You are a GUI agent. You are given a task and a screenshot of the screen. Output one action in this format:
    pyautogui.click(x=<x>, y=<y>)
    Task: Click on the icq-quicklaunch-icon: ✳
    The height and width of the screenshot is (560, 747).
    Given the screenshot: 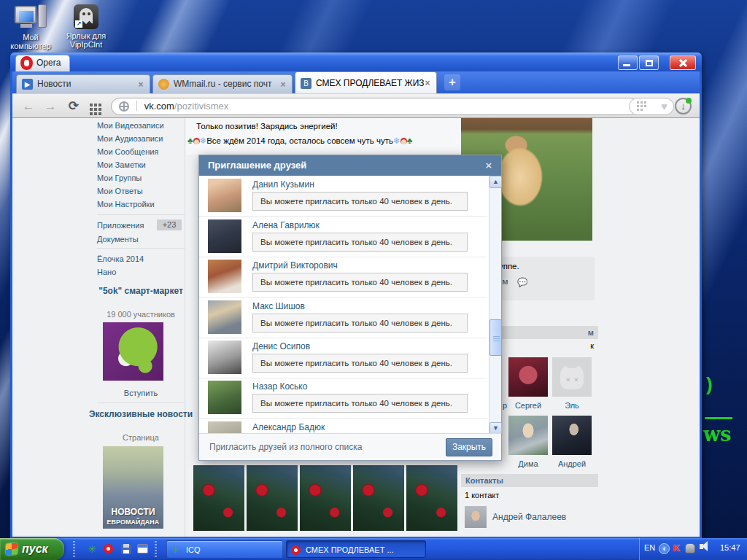 What is the action you would take?
    pyautogui.click(x=92, y=549)
    